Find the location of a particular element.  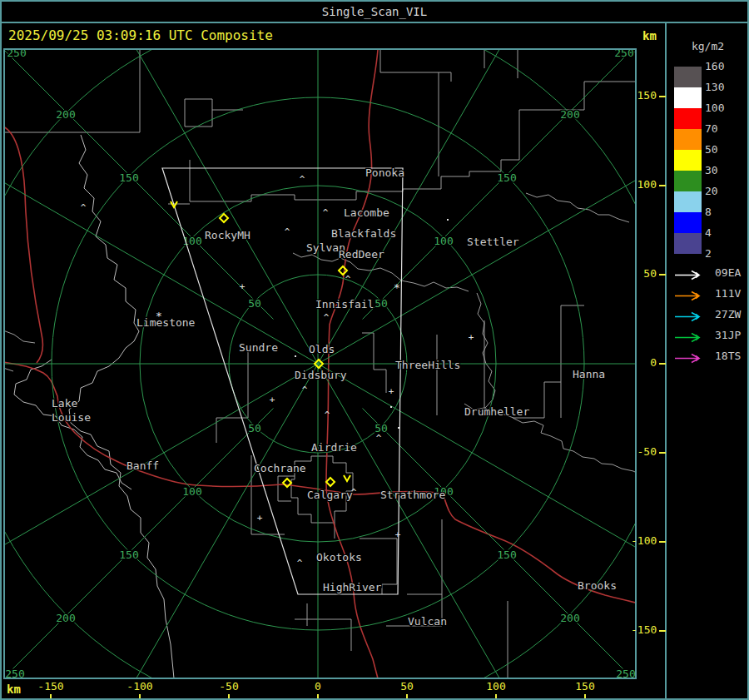

vector-row: 09EA is located at coordinates (690, 274).